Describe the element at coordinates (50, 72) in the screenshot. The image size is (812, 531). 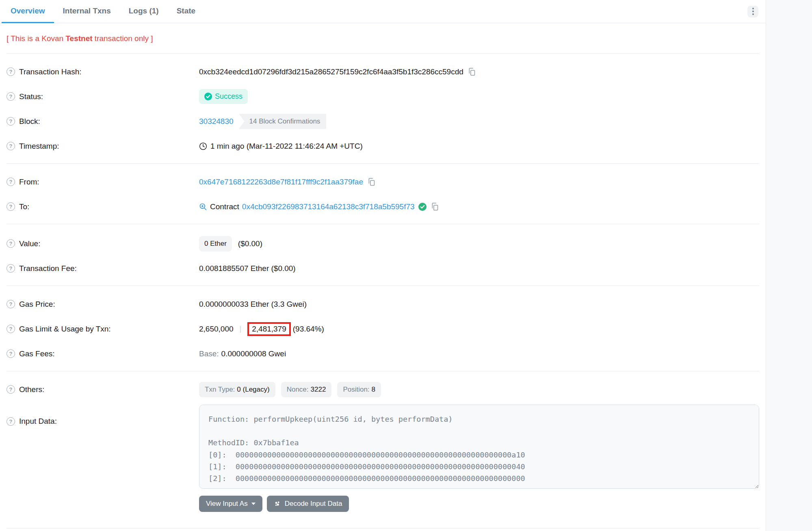
I see `transaction-hash-label: Transaction Hash:` at that location.